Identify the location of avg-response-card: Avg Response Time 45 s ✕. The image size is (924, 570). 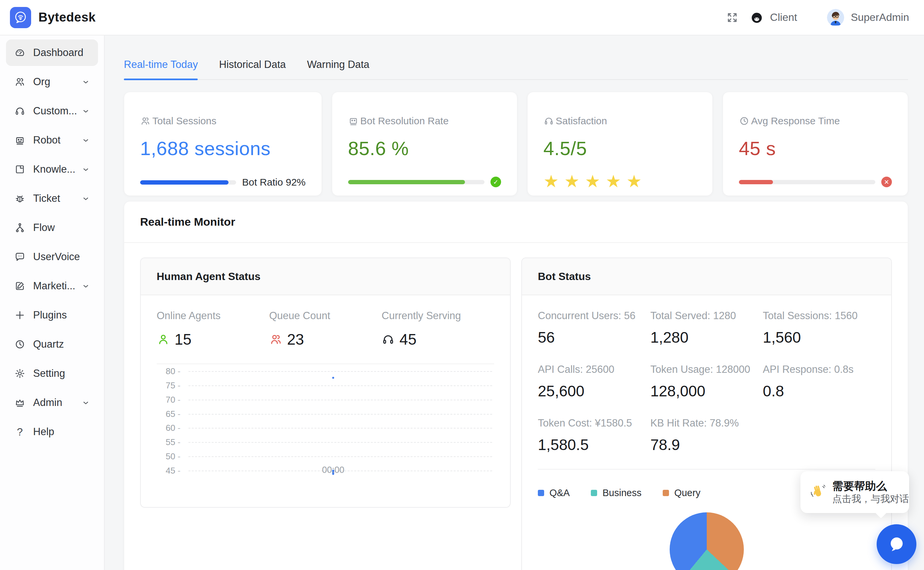
(815, 144).